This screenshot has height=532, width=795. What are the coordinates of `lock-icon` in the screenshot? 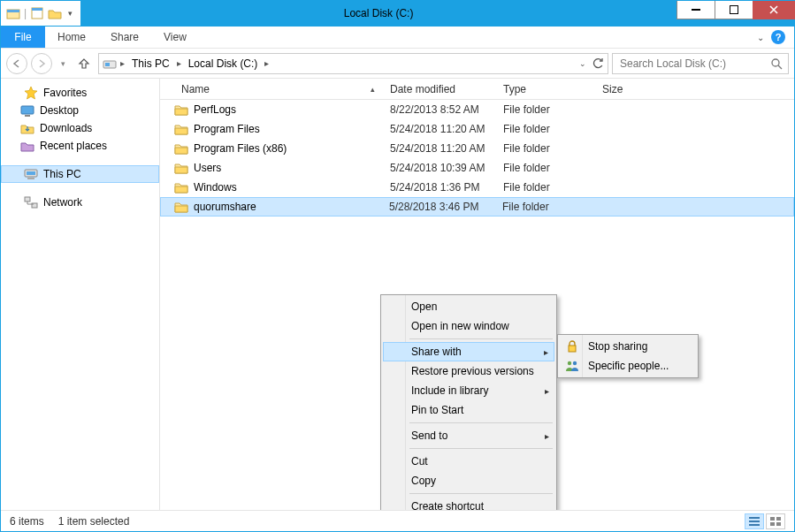 It's located at (572, 346).